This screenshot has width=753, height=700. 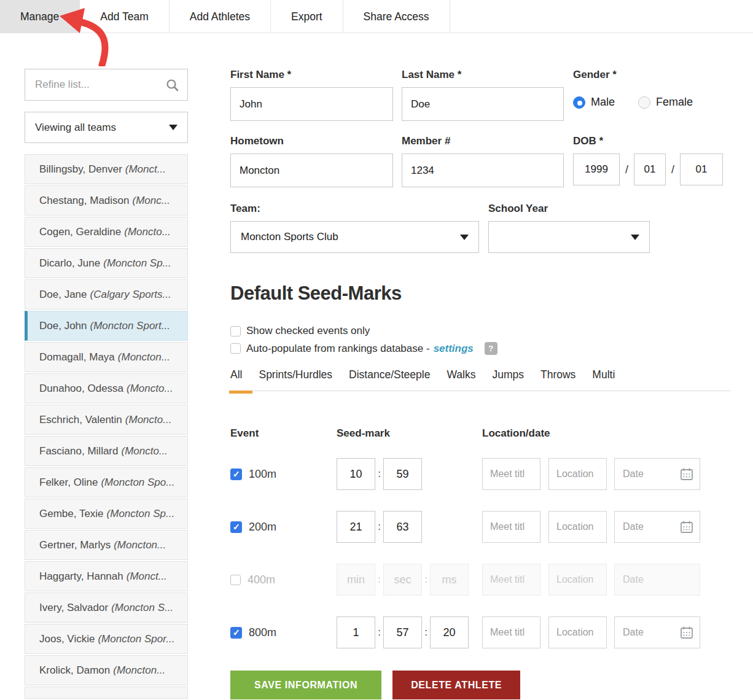 What do you see at coordinates (106, 576) in the screenshot?
I see `athlete-list-item: Haggarty, Hannah (Monct...` at bounding box center [106, 576].